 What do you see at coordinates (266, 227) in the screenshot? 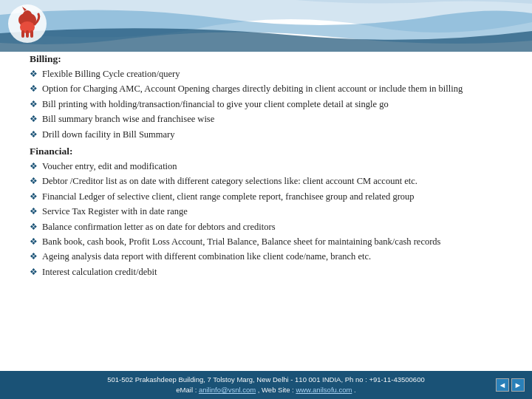
I see `list-item: ❖Balance confirmation letter as on date …` at bounding box center [266, 227].